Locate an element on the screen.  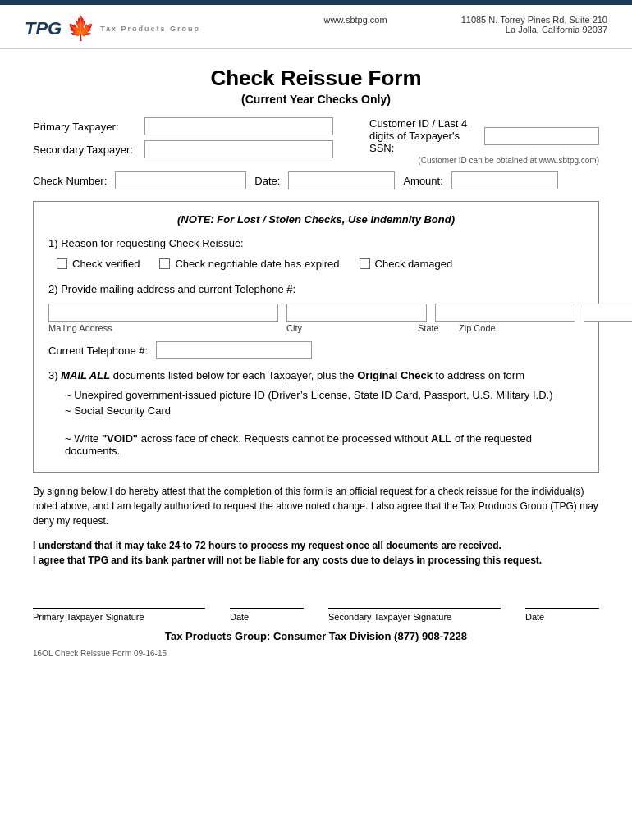
primary-date-line is located at coordinates (267, 600).